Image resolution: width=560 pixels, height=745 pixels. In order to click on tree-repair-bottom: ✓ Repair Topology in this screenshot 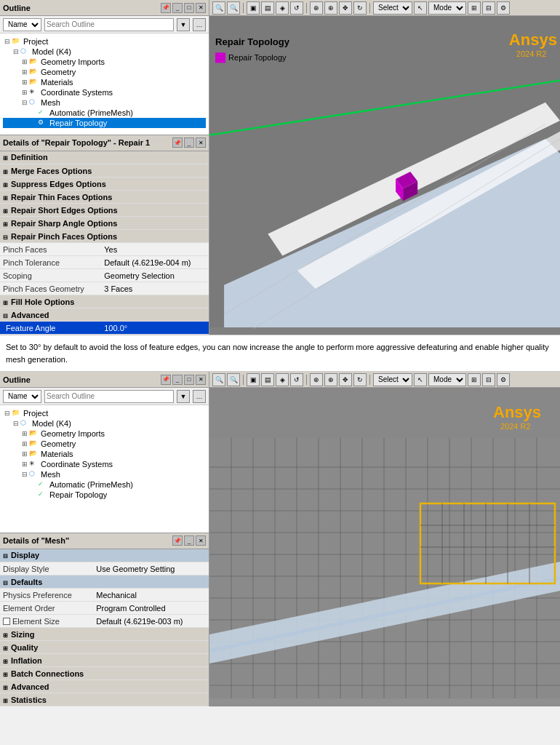, I will do `click(105, 495)`.